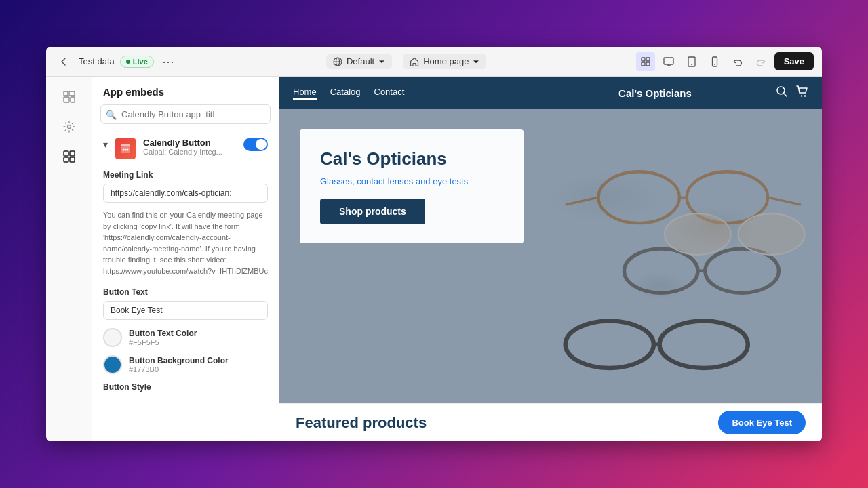 The height and width of the screenshot is (488, 868). What do you see at coordinates (186, 387) in the screenshot?
I see `button-style-label: Button Style` at bounding box center [186, 387].